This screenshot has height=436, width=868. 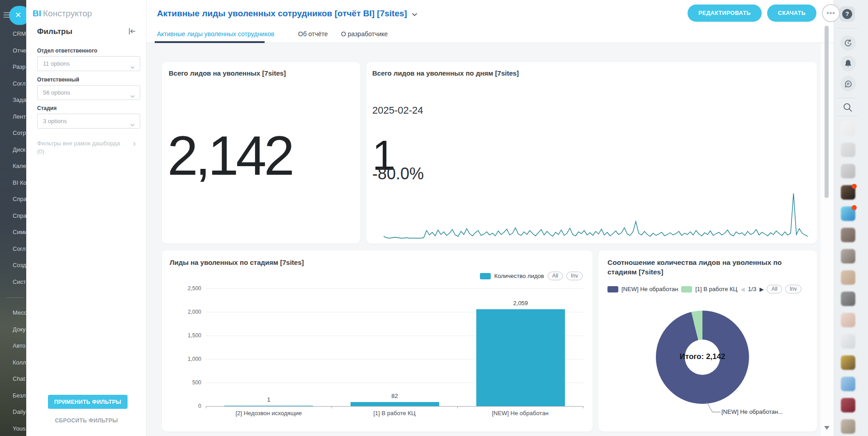 I want to click on sidebar-item: Отче, so click(x=20, y=51).